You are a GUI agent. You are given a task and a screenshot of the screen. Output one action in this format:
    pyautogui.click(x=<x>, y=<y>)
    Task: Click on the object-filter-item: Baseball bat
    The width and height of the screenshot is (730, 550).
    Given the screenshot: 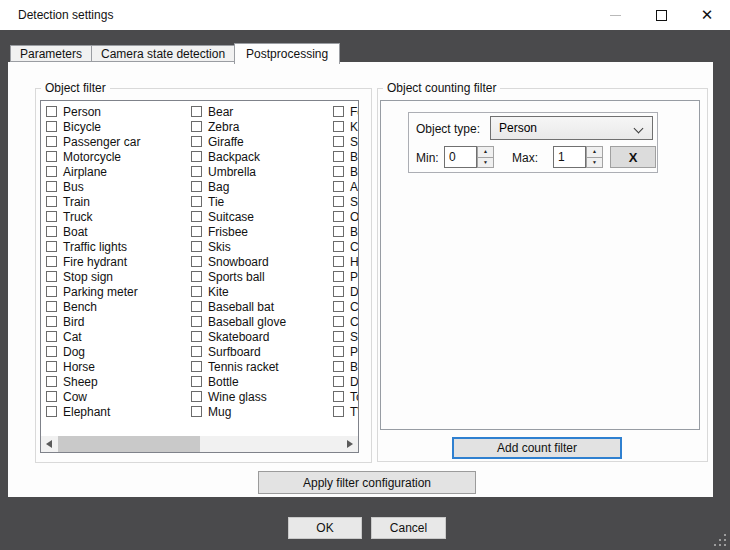 What is the action you would take?
    pyautogui.click(x=264, y=306)
    